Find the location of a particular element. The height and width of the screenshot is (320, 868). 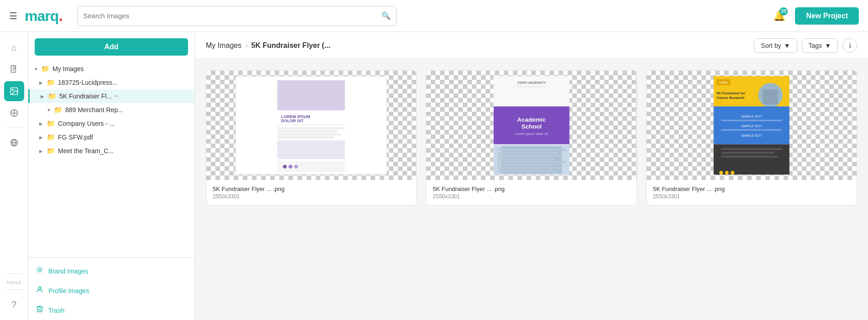

image-card-2: LOGO 5K Fundraiser for Cancer Research S… is located at coordinates (752, 138).